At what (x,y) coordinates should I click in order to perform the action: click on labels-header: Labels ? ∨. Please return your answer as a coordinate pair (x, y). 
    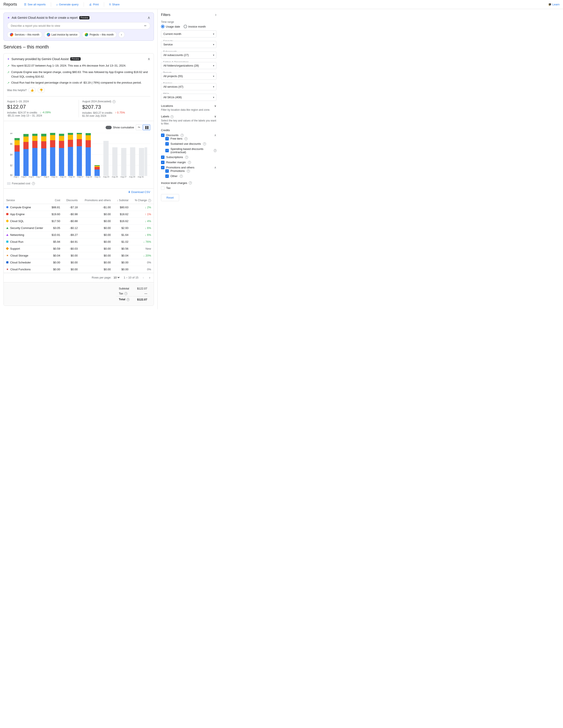
    Looking at the image, I should click on (189, 117).